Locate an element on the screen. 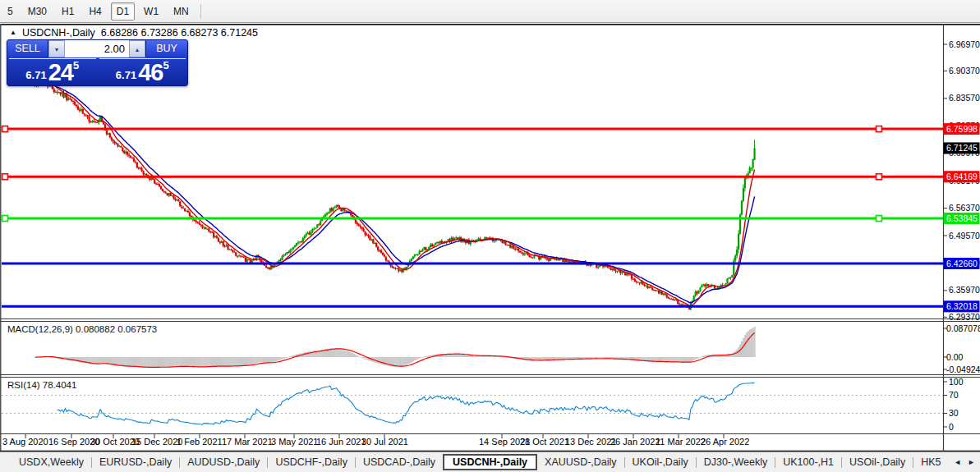 The height and width of the screenshot is (472, 980). svg-text: 6.75998 is located at coordinates (962, 129).